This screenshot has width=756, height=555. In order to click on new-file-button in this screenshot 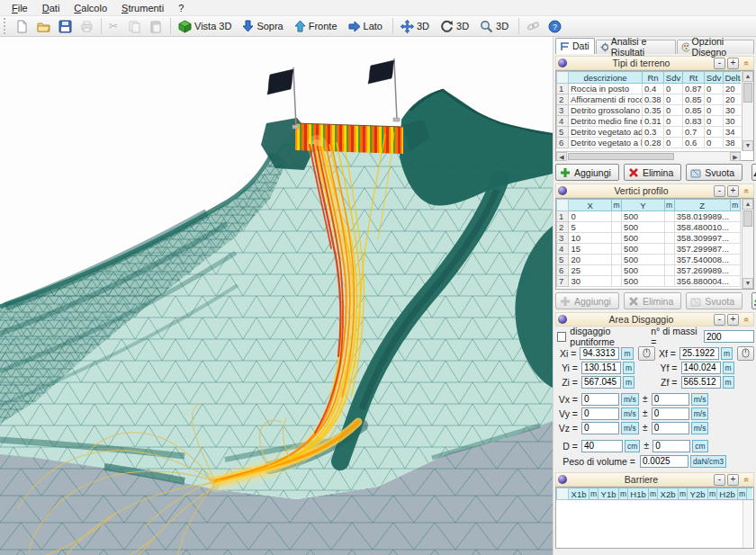, I will do `click(22, 26)`.